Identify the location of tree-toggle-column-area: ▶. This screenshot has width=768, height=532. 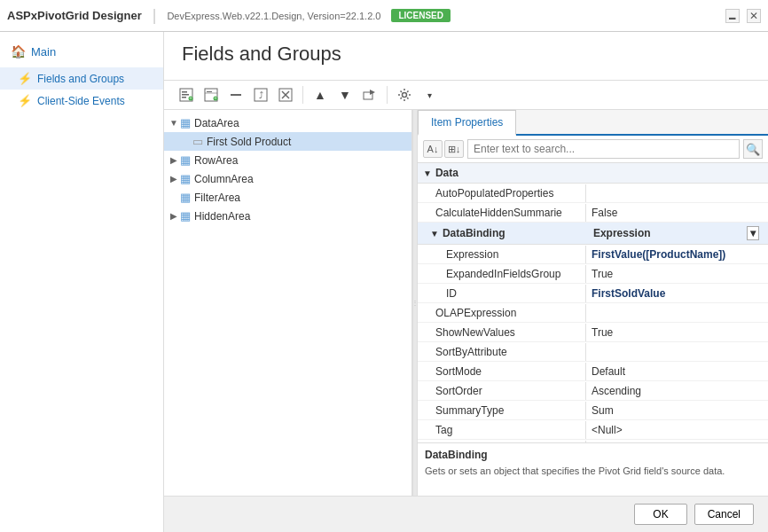
(174, 179).